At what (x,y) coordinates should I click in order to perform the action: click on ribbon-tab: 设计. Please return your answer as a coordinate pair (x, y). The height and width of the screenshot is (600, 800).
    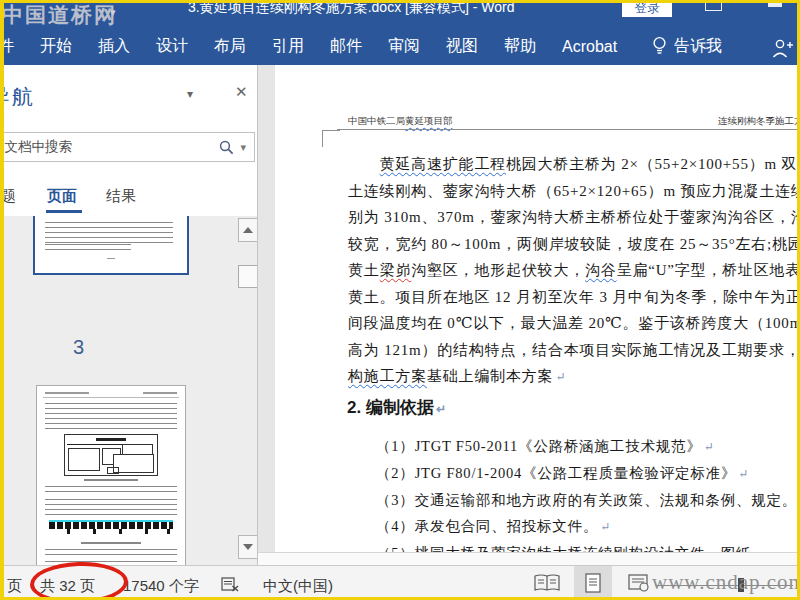
    Looking at the image, I should click on (172, 46).